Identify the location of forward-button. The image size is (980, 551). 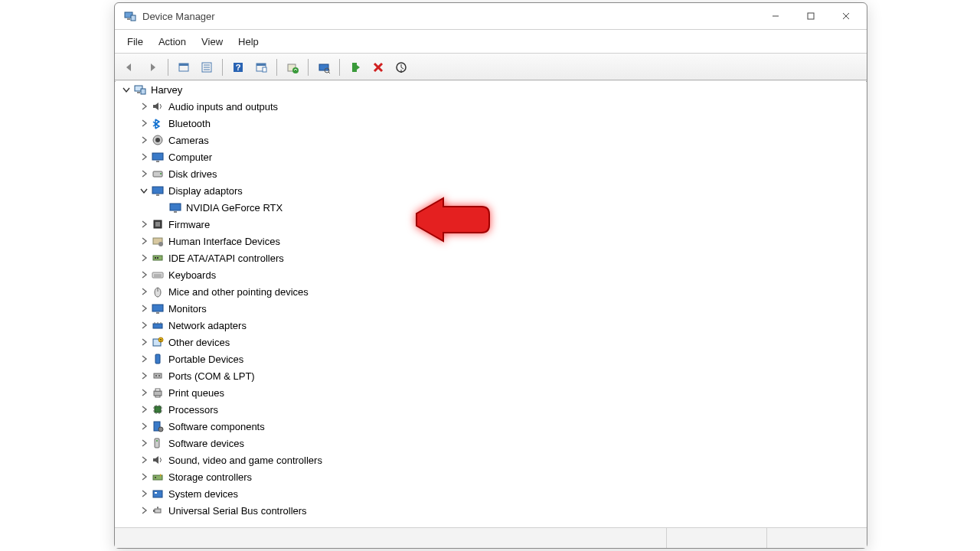
(152, 67).